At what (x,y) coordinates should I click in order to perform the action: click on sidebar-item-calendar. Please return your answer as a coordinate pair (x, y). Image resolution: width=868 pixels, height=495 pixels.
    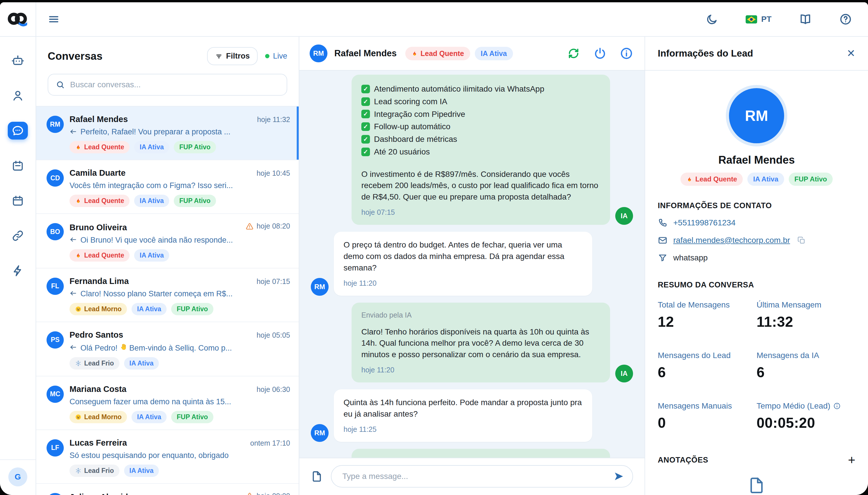
    Looking at the image, I should click on (18, 201).